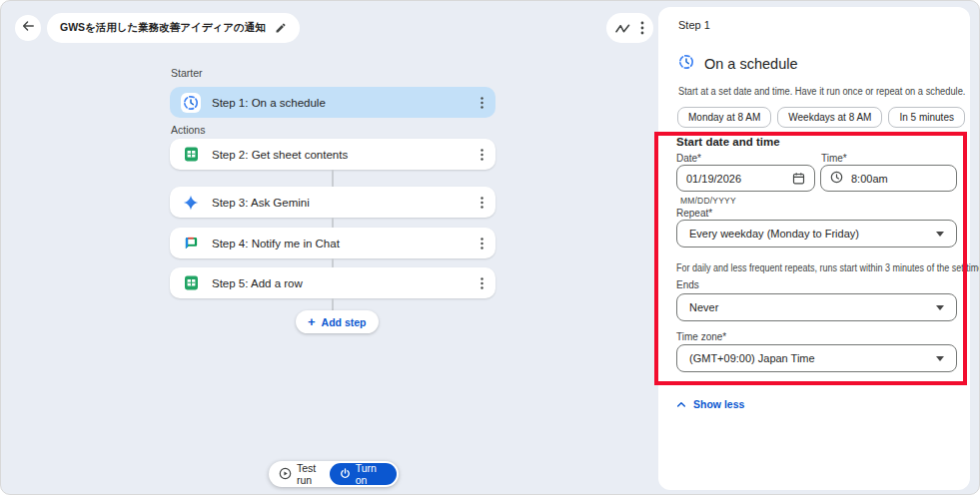 This screenshot has height=495, width=980. Describe the element at coordinates (774, 234) in the screenshot. I see `repeat-value: Every weekday (Monday to Friday)` at that location.